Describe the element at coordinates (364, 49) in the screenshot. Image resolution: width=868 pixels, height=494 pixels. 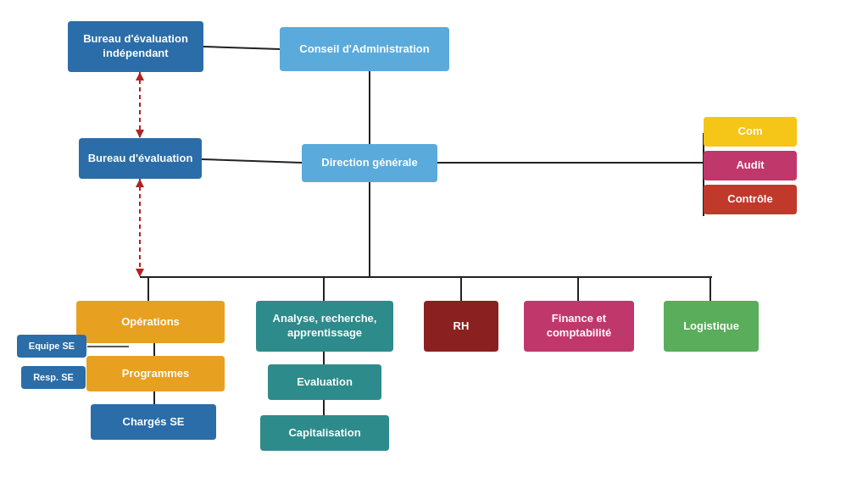
I see `conseil-administration-box: Conseil d'Administration` at that location.